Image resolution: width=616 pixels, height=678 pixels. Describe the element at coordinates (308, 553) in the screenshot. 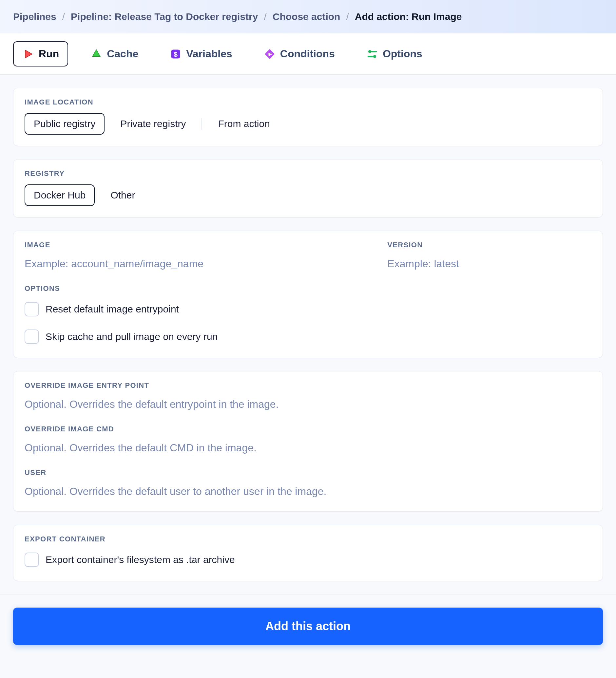

I see `card-export-container: Export Container Export container's file…` at that location.